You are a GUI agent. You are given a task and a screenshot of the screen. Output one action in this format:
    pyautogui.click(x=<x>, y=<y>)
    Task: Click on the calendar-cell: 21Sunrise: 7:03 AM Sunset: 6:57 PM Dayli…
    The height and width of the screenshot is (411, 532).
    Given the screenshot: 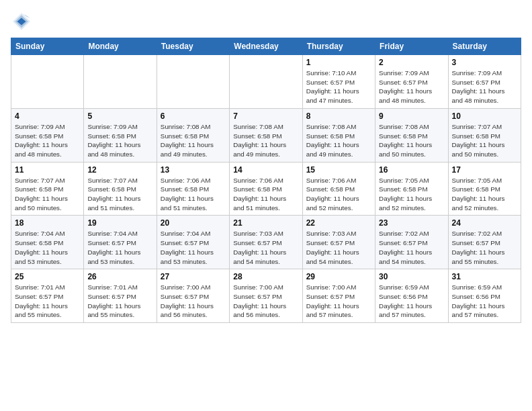 What is the action you would take?
    pyautogui.click(x=266, y=242)
    